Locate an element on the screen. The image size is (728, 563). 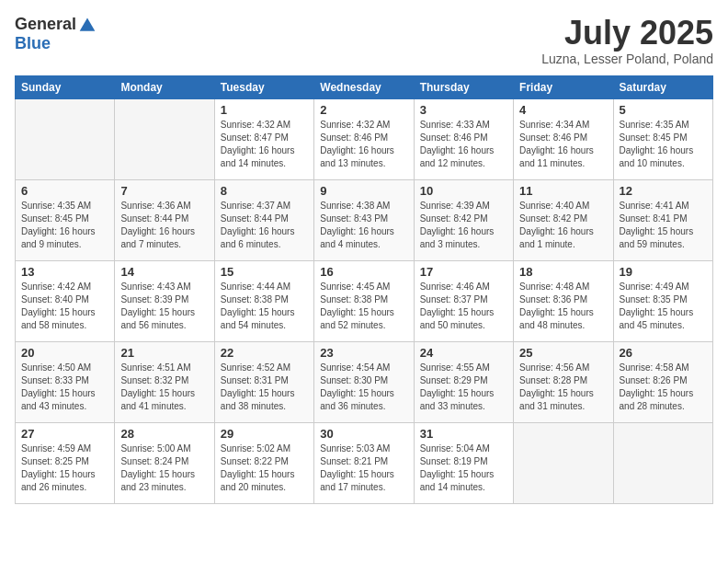
day-info: Sunrise: 4:45 AMSunset: 8:38 PMDaylight:… is located at coordinates (364, 306).